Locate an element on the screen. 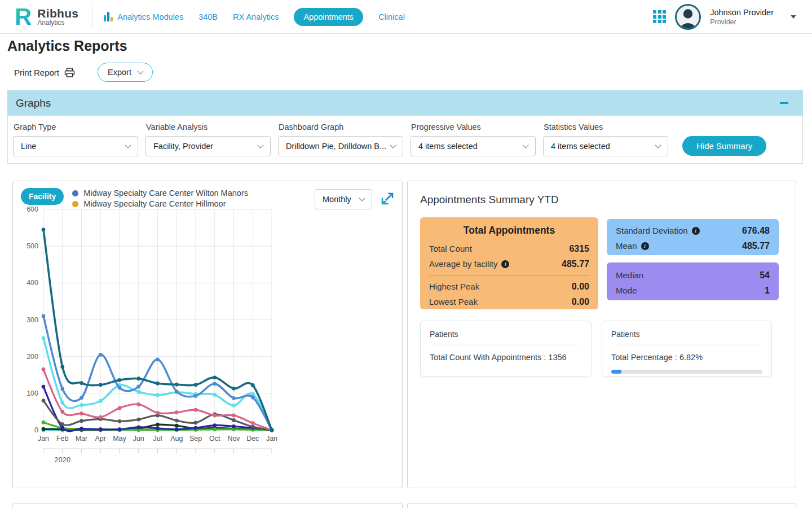 The image size is (812, 508). period-select: Monthly is located at coordinates (343, 199).